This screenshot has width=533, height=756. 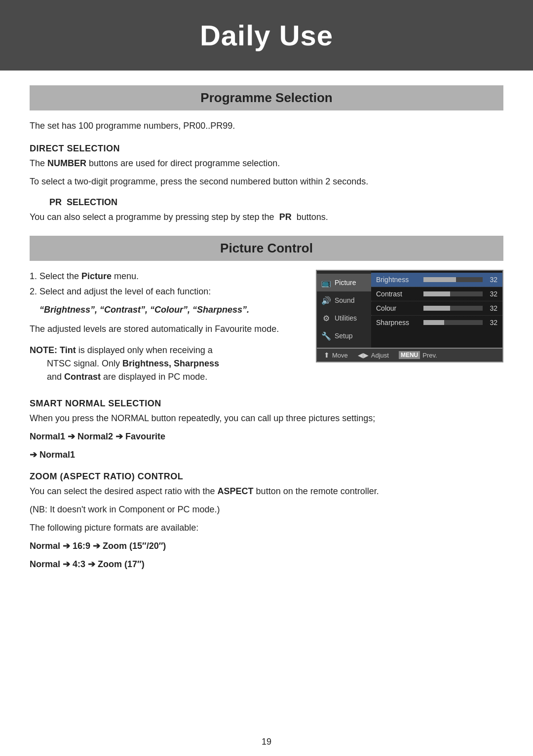 What do you see at coordinates (326, 336) in the screenshot?
I see `setup-icon: 🔧` at bounding box center [326, 336].